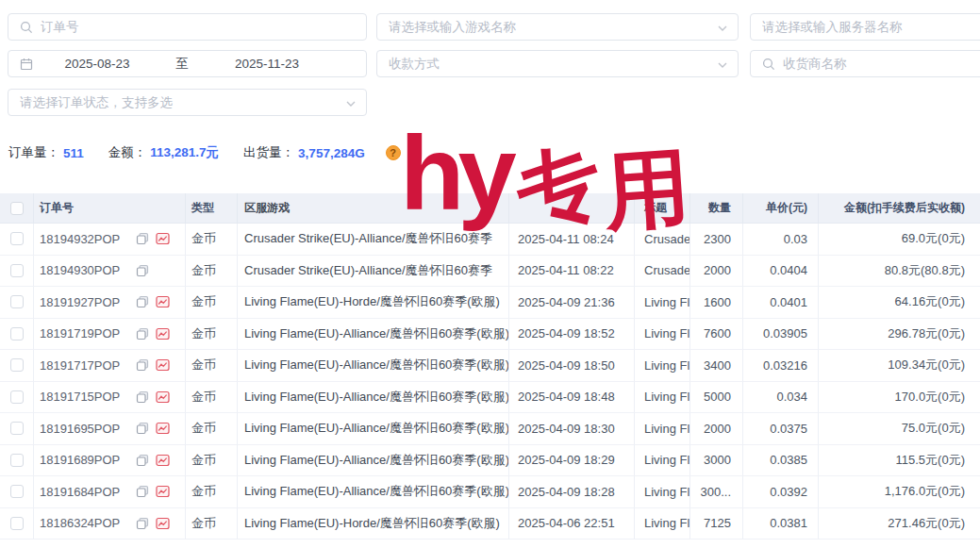 This screenshot has width=980, height=548. What do you see at coordinates (781, 492) in the screenshot?
I see `price-cell: 0.0392` at bounding box center [781, 492].